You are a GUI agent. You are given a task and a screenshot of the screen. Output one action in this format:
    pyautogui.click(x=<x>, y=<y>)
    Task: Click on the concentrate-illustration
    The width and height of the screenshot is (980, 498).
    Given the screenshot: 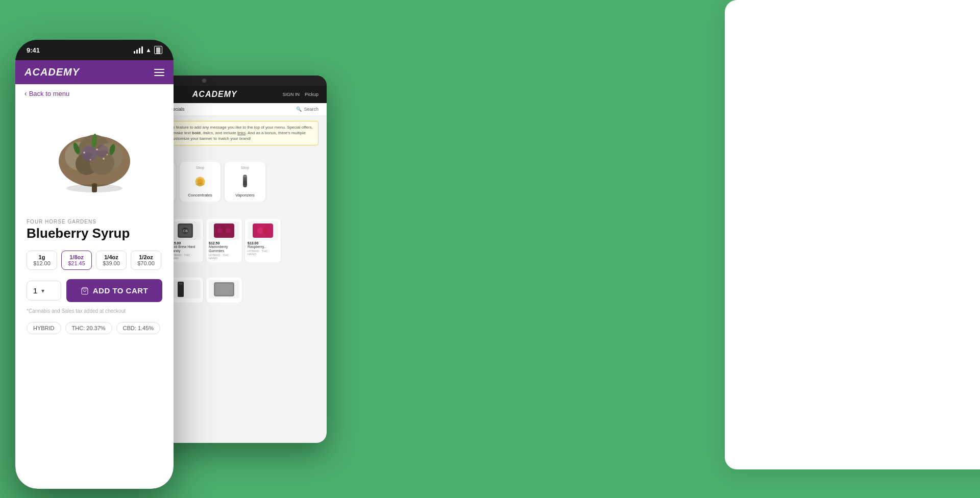 What is the action you would take?
    pyautogui.click(x=200, y=181)
    